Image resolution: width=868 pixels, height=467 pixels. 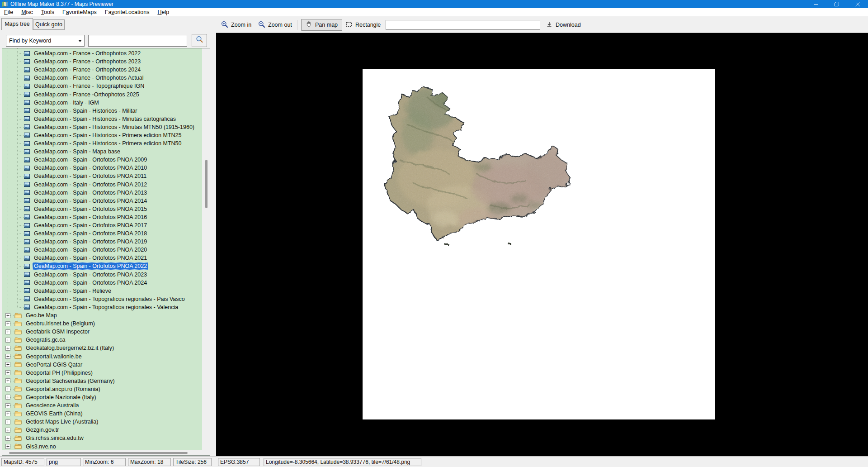 What do you see at coordinates (17, 24) in the screenshot?
I see `tab-maps-tree: Maps tree` at bounding box center [17, 24].